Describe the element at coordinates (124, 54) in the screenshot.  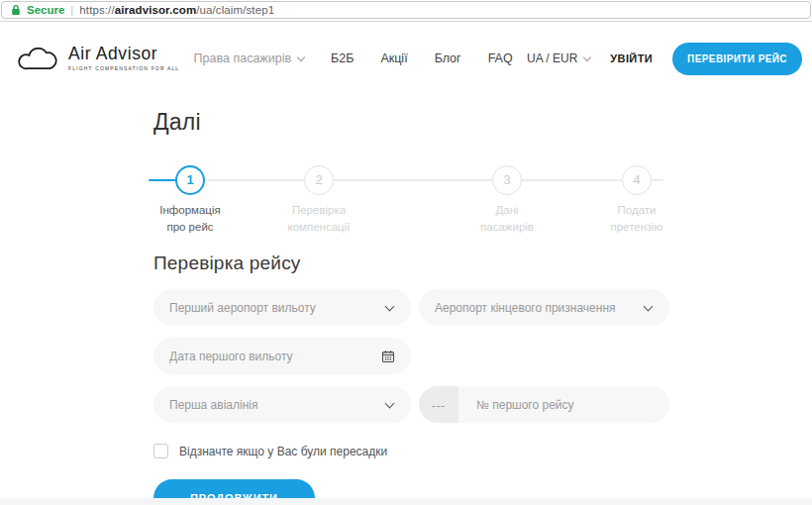
I see `logo-title: Air Advisor` at that location.